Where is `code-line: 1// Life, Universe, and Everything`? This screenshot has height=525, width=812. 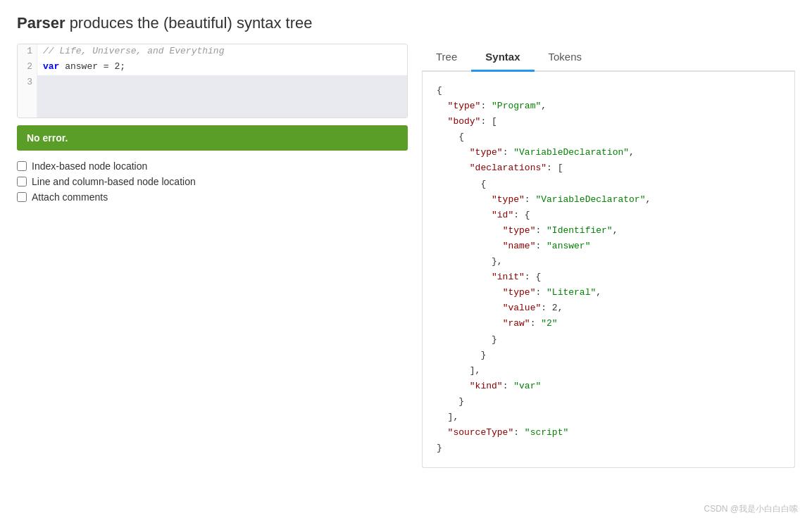 code-line: 1// Life, Universe, and Everything is located at coordinates (213, 52).